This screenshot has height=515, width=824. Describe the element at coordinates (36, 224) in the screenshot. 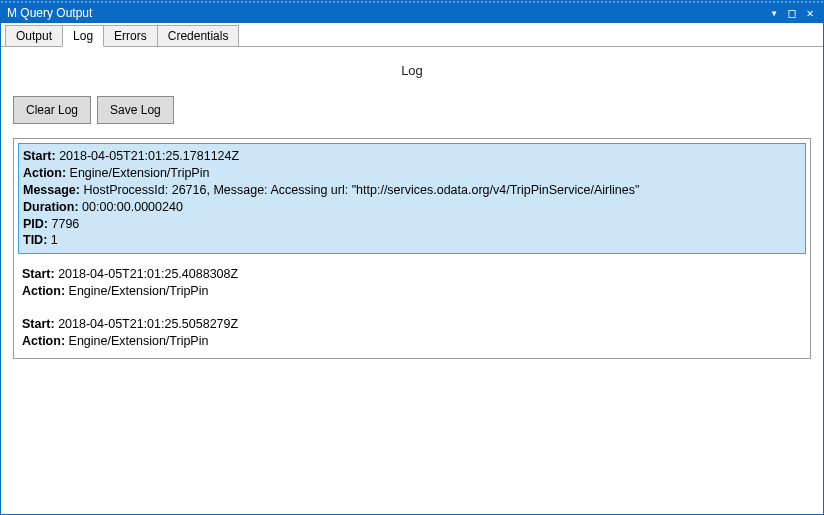

I see `field-label: PID:` at that location.